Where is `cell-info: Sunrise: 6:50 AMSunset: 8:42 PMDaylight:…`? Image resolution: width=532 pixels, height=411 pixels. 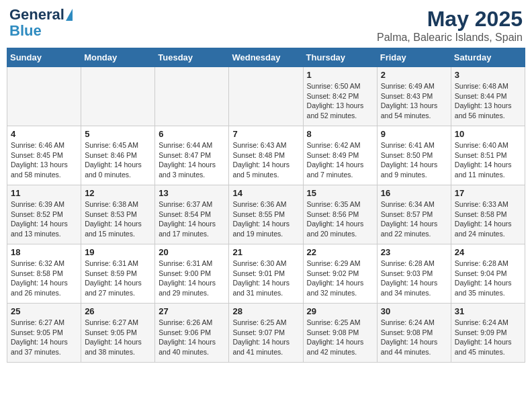
cell-info: Sunrise: 6:50 AMSunset: 8:42 PMDaylight:… is located at coordinates (340, 101).